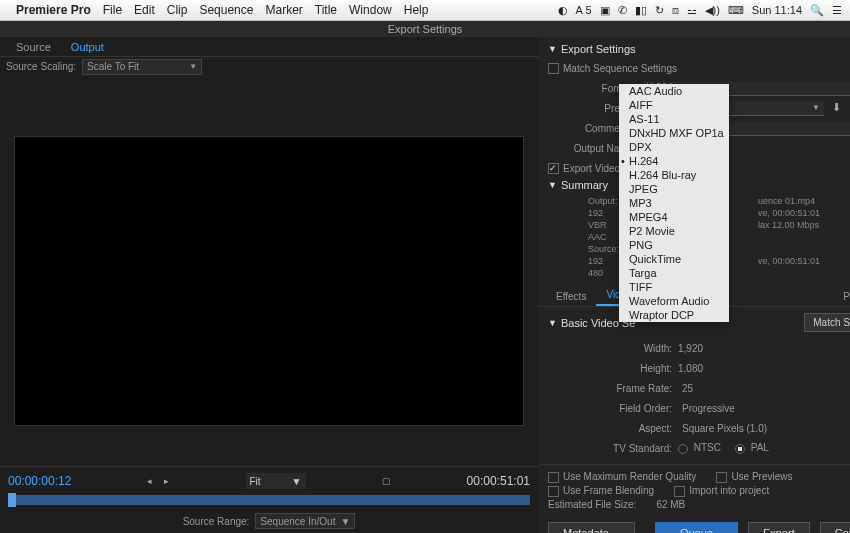 This screenshot has height=533, width=850. I want to click on aspect-dropdown: Square Pixels (1.0)▾, so click(764, 428).